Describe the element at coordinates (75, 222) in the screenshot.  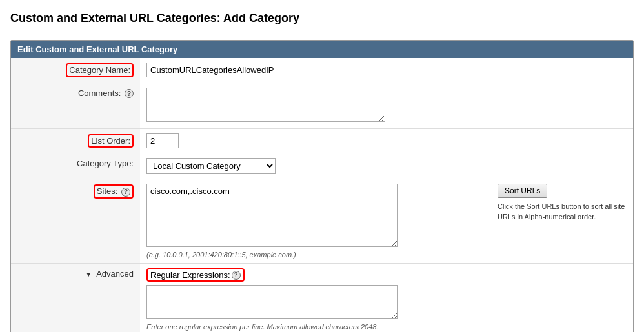
I see `sites-label-cell: Sites: ?` at that location.